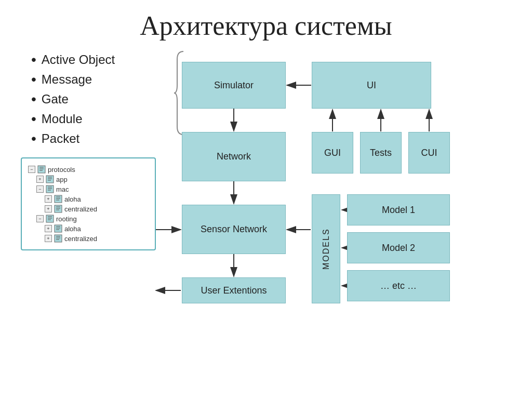  Describe the element at coordinates (97, 209) in the screenshot. I see `tree-item-centralized1: + centralized` at that location.